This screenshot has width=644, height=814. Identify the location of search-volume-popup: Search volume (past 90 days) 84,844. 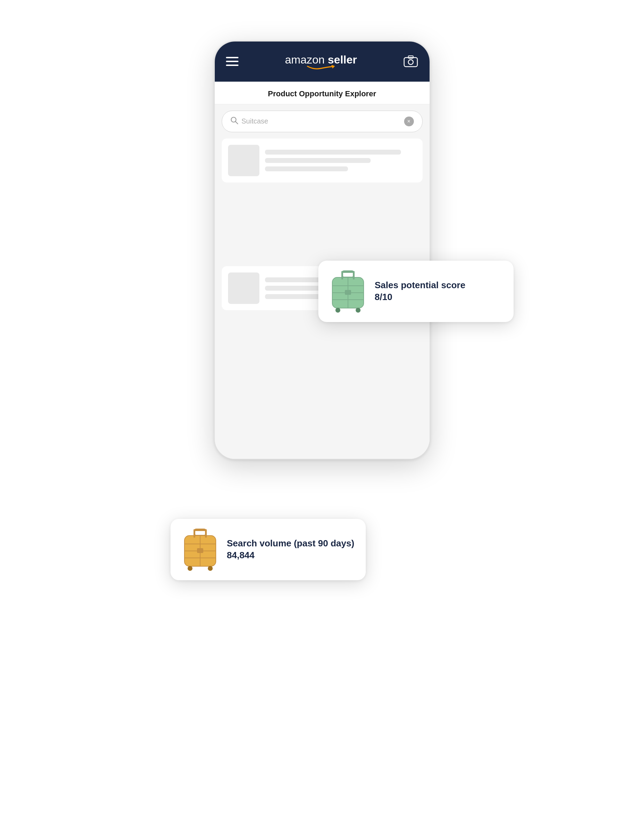
(268, 549).